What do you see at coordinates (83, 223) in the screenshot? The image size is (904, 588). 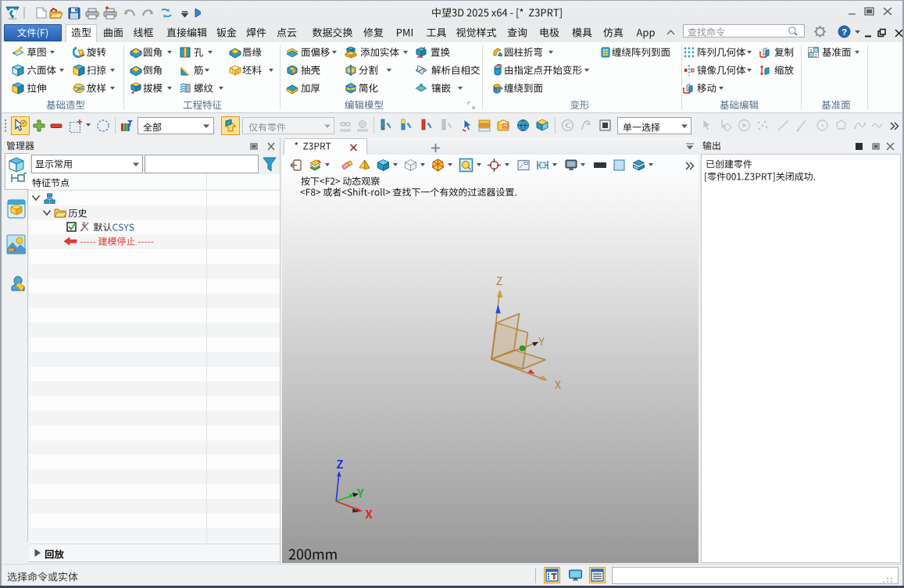 I see `svg-text: Y` at bounding box center [83, 223].